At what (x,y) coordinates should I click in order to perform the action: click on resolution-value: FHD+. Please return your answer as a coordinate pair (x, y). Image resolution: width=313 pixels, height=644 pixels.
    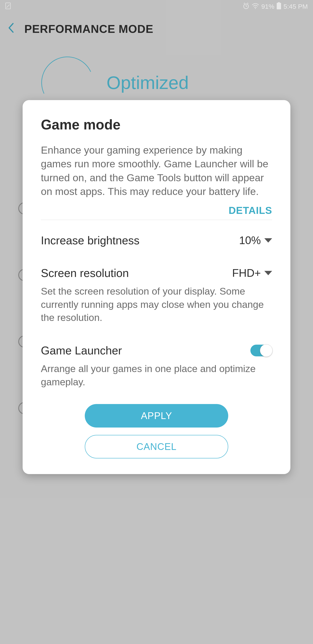
    Looking at the image, I should click on (246, 273).